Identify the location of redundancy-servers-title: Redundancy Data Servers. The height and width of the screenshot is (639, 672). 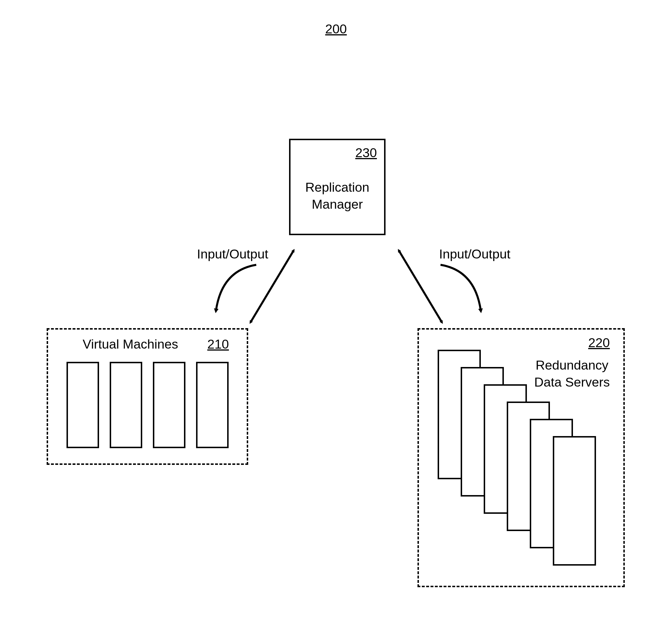
(572, 374).